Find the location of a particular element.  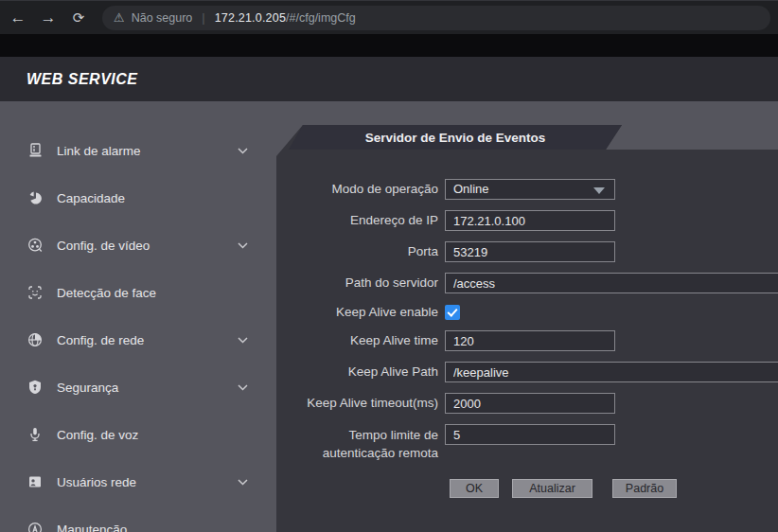

operation-mode-value: Online is located at coordinates (471, 189).